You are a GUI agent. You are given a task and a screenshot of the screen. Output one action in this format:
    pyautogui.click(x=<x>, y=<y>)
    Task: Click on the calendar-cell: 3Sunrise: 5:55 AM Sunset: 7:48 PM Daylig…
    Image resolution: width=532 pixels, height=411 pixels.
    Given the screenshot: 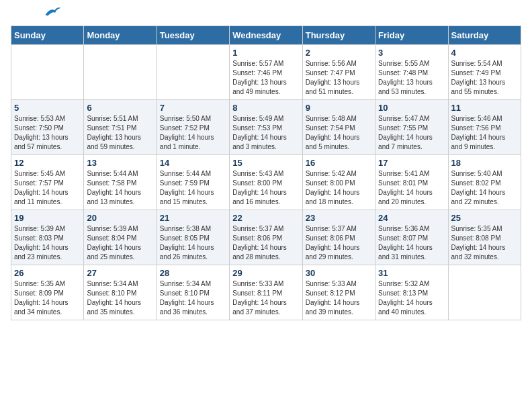 What is the action you would take?
    pyautogui.click(x=412, y=73)
    